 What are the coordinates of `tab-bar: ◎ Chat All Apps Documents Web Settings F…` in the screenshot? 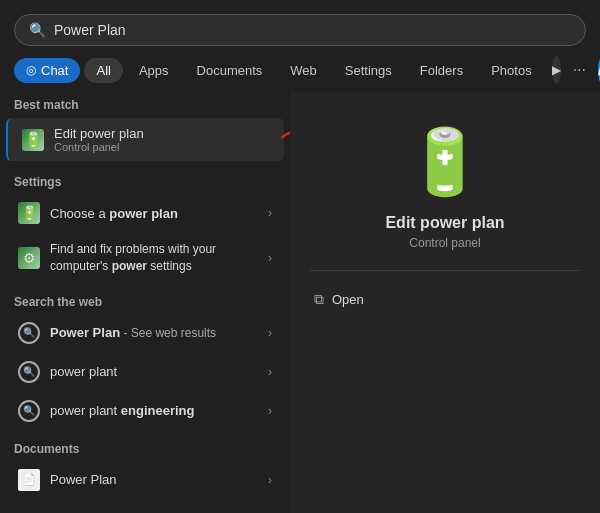 It's located at (300, 70).